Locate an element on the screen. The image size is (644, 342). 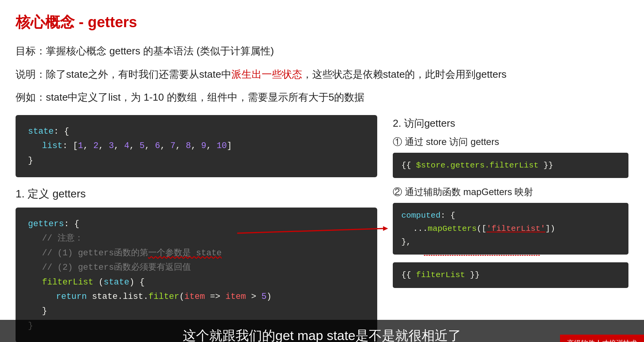
page-title: 核心概念 - getters is located at coordinates (322, 23).